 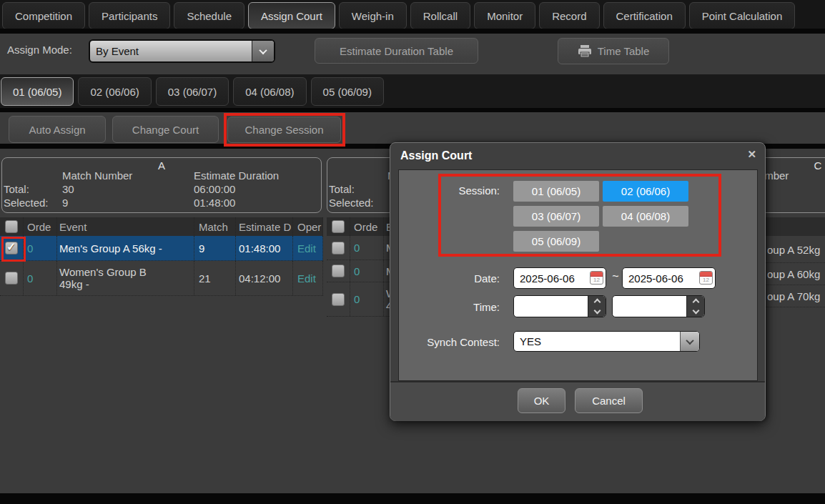 What do you see at coordinates (57, 129) in the screenshot?
I see `auto-assign-button: Auto Assign` at bounding box center [57, 129].